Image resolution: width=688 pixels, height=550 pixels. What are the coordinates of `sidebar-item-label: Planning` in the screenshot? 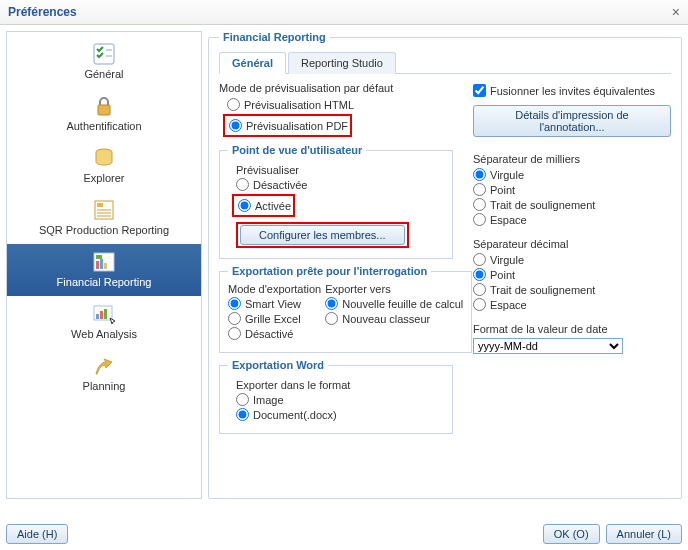 It's located at (104, 386).